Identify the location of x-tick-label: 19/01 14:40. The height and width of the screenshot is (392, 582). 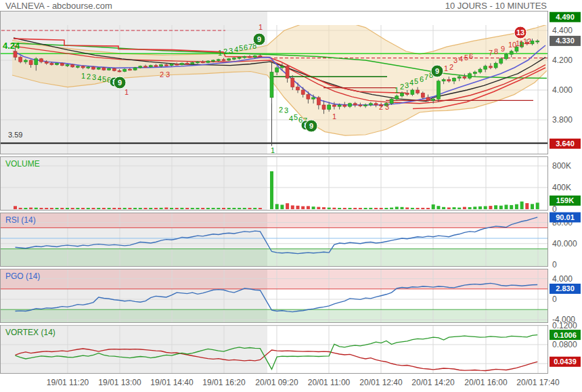
(172, 383).